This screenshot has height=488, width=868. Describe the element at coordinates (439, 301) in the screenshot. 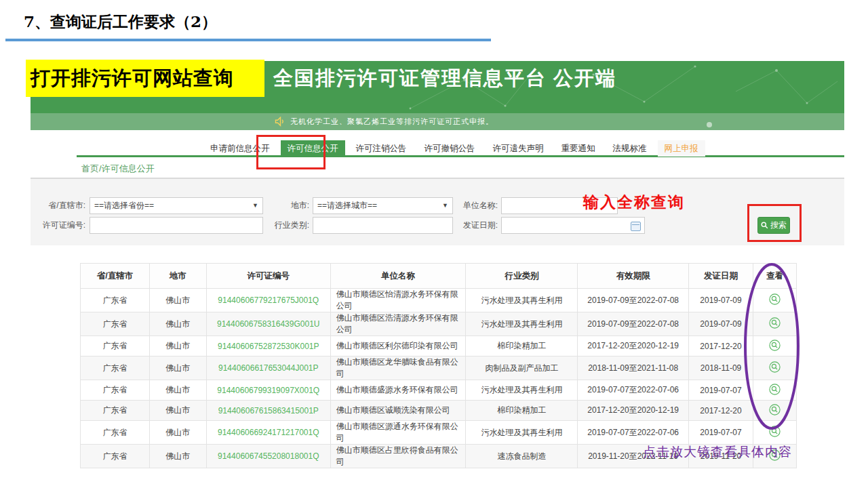

I see `table-row: 广东省 佛山市 91440606779217675J001Q 佛山市顺德区怡清源…` at that location.